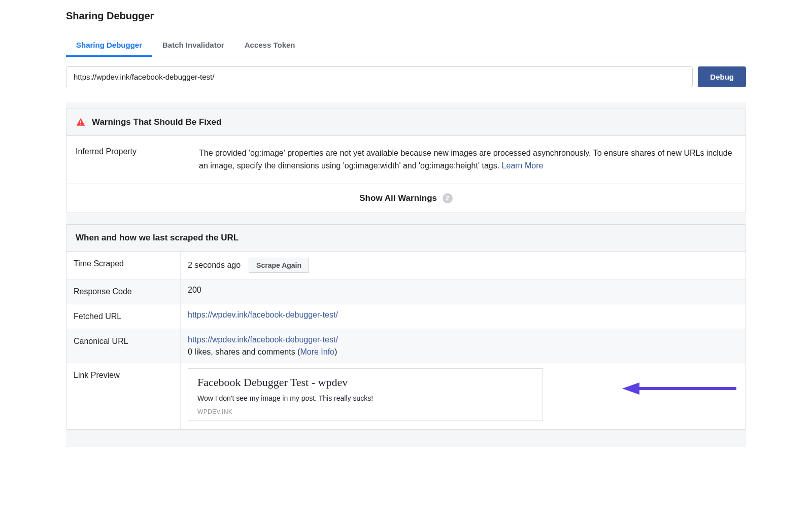 The width and height of the screenshot is (812, 526). I want to click on canonical-url-link: https://wpdev.ink/facebook-debugger-test…, so click(263, 340).